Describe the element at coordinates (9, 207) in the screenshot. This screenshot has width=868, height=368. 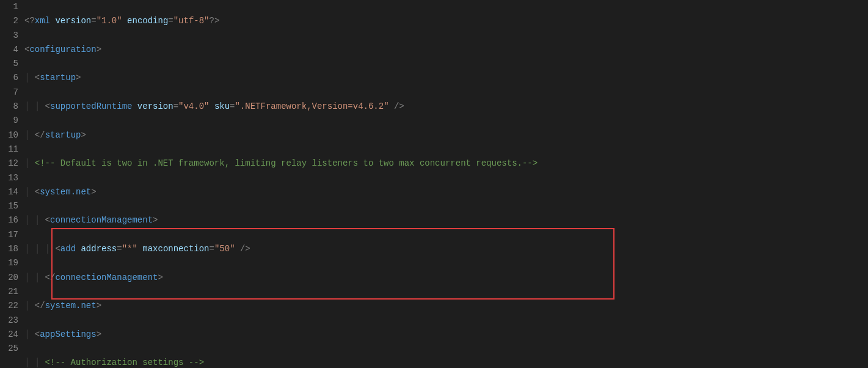
I see `line-number: 15` at that location.